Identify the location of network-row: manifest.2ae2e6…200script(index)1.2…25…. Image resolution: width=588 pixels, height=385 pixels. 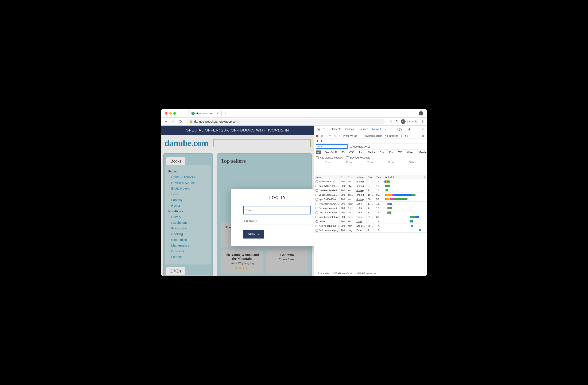
(371, 190).